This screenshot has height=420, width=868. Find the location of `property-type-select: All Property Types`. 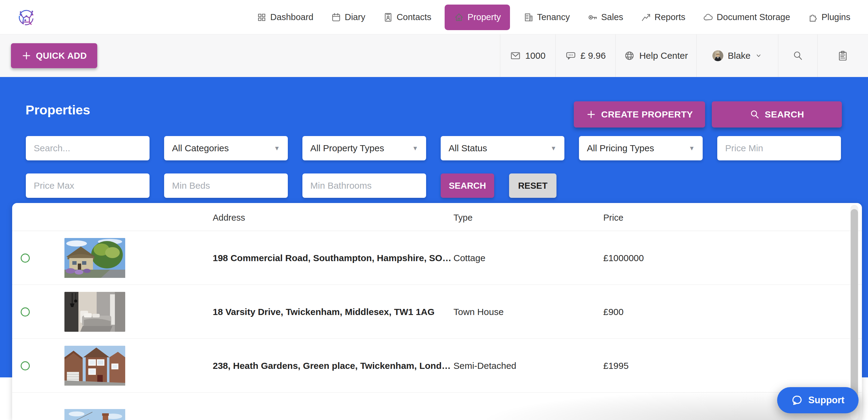

property-type-select: All Property Types is located at coordinates (364, 148).